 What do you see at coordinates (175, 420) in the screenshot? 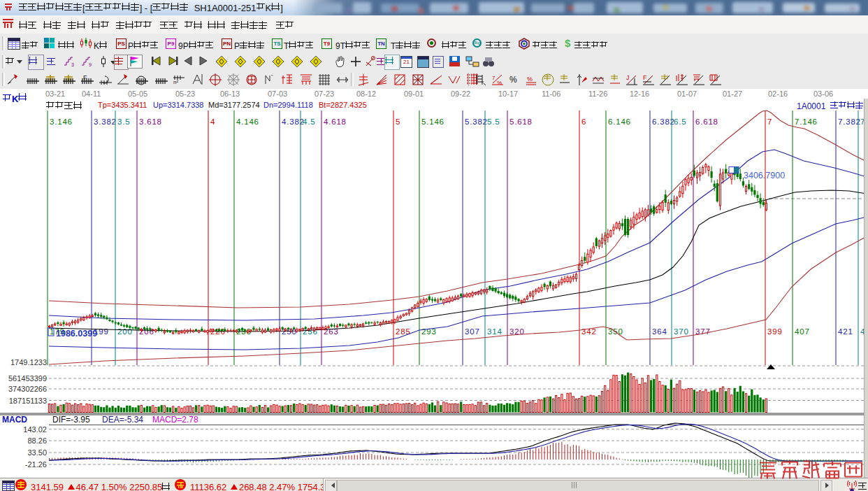
I see `svg-text: MACD=2.78` at bounding box center [175, 420].